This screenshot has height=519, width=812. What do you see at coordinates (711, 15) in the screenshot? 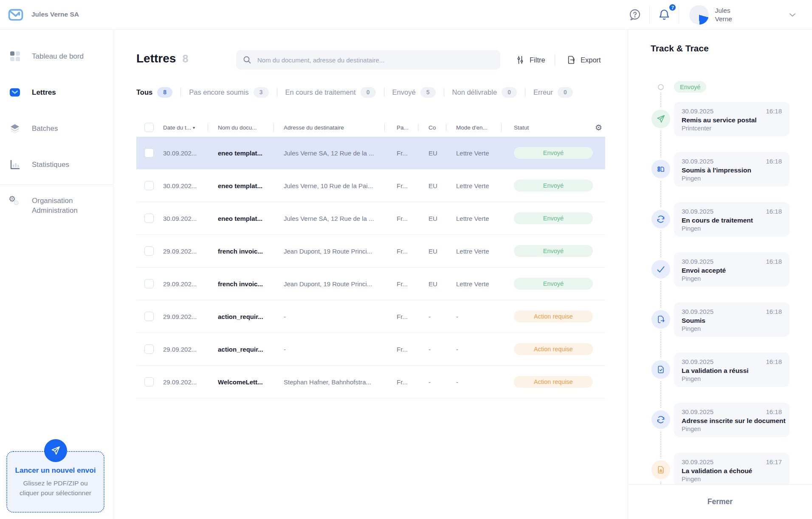
I see `user-menu: Jules Verne` at bounding box center [711, 15].